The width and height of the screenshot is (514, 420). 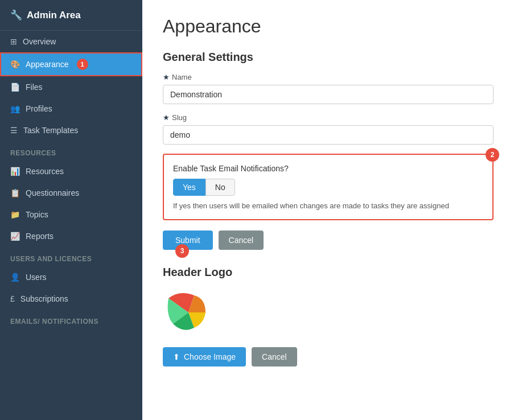 I want to click on resources-icon: 📊, so click(x=15, y=171).